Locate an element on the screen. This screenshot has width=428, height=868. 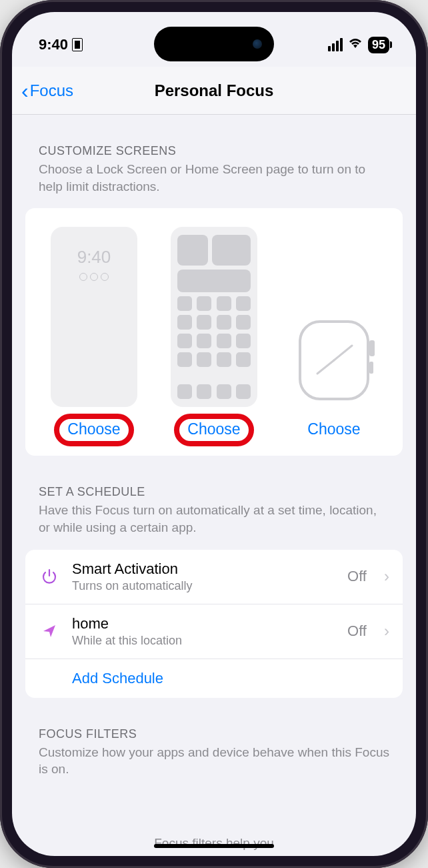
choose-watch-button: Choose is located at coordinates (333, 430).